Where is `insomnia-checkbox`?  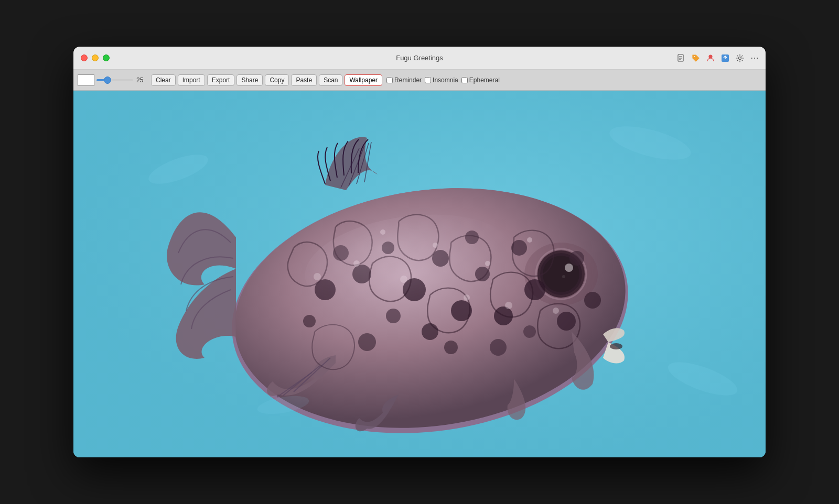 insomnia-checkbox is located at coordinates (428, 80).